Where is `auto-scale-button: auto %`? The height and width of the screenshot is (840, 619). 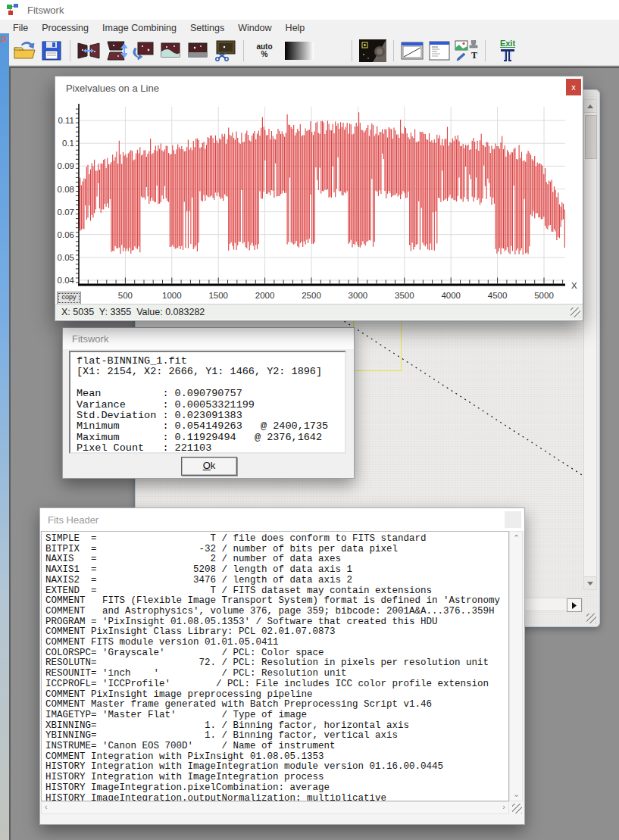
auto-scale-button: auto % is located at coordinates (264, 51).